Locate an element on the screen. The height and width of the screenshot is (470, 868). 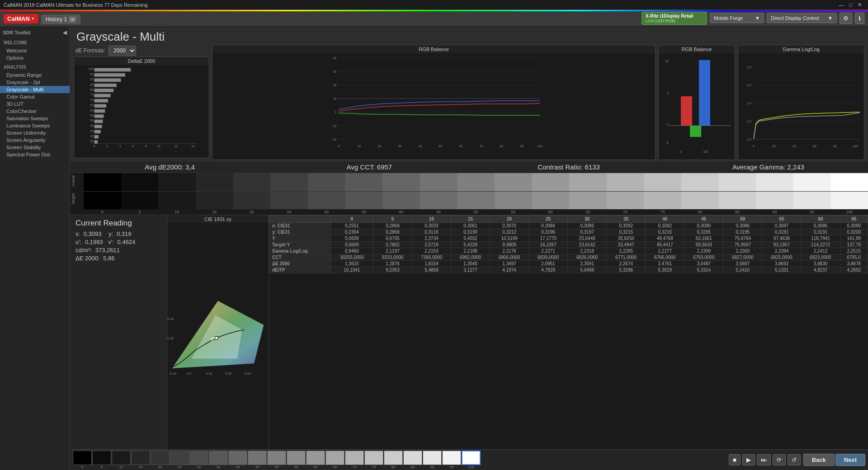
info-btn: ℹ is located at coordinates (860, 18).